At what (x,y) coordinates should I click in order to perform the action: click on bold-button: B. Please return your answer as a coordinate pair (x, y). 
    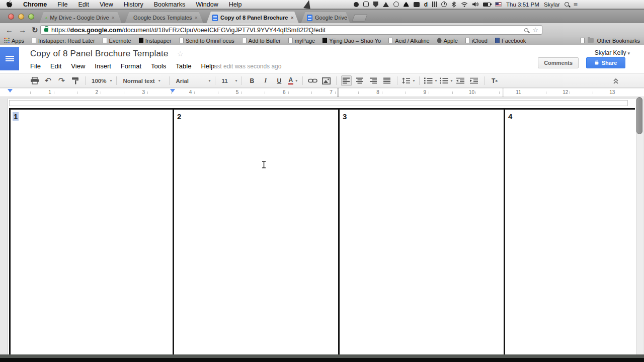
    Looking at the image, I should click on (252, 80).